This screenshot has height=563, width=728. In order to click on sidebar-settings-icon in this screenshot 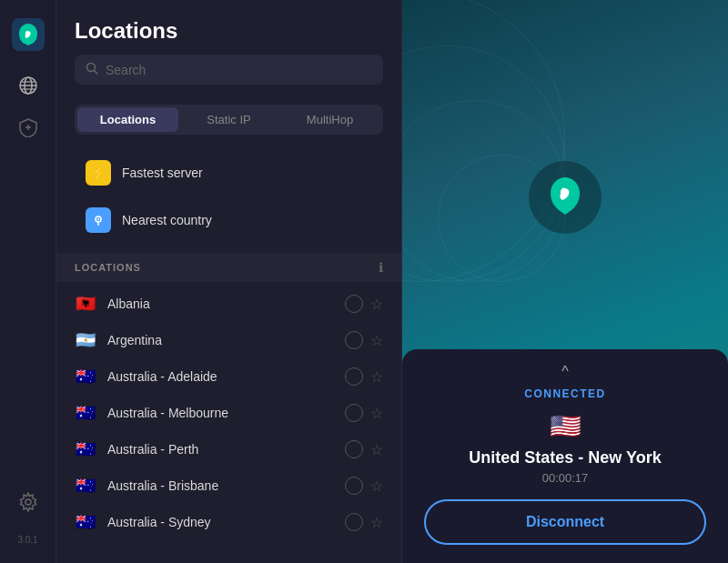, I will do `click(28, 502)`.